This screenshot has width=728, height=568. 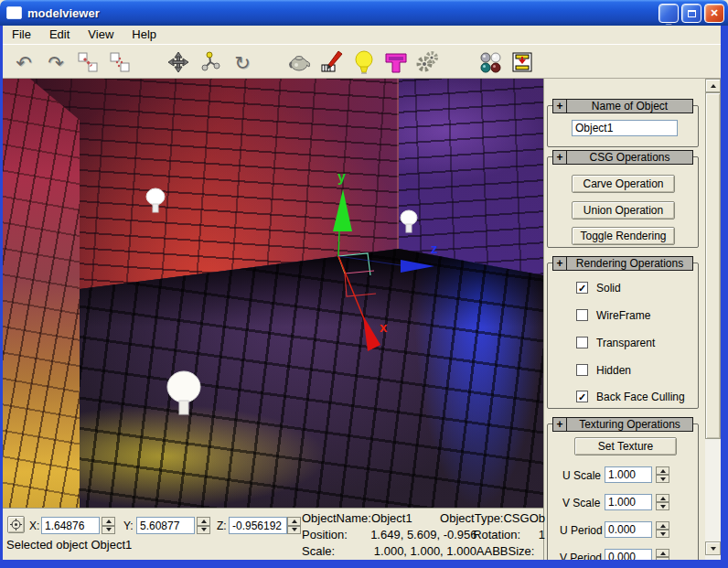 What do you see at coordinates (713, 86) in the screenshot?
I see `scroll-up-button` at bounding box center [713, 86].